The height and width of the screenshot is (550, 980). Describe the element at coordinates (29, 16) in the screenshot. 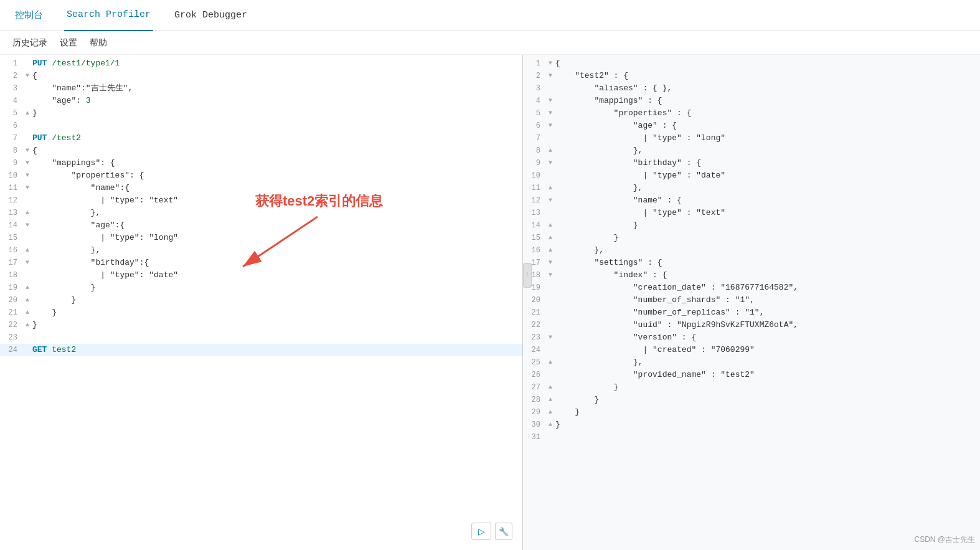

I see `nav-item-console: 控制台` at that location.